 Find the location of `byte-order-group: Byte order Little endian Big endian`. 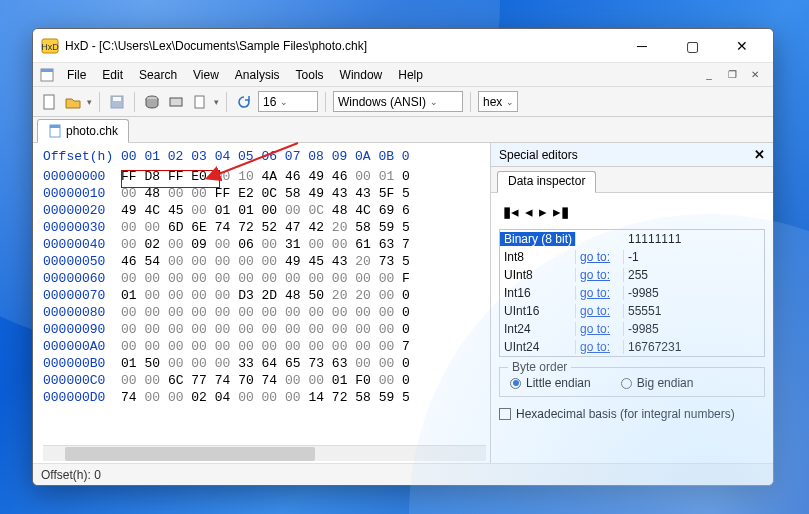

byte-order-group: Byte order Little endian Big endian is located at coordinates (632, 382).